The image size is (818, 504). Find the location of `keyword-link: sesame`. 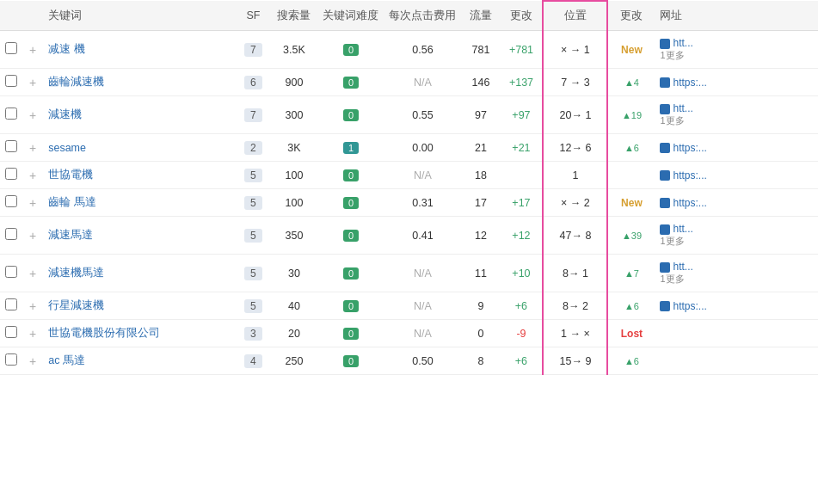

keyword-link: sesame is located at coordinates (67, 148).